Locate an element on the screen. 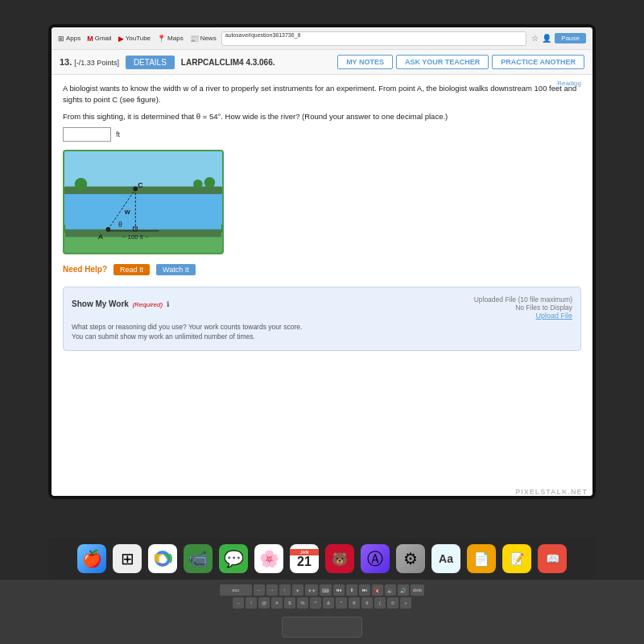 This screenshot has height=644, width=644. dock-chrome is located at coordinates (163, 559).